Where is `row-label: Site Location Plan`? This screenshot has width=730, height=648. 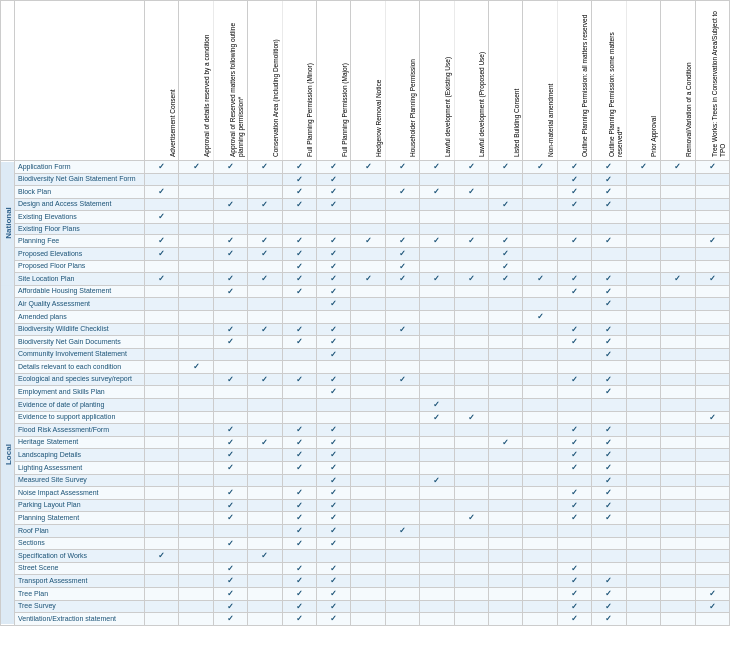 row-label: Site Location Plan is located at coordinates (80, 280).